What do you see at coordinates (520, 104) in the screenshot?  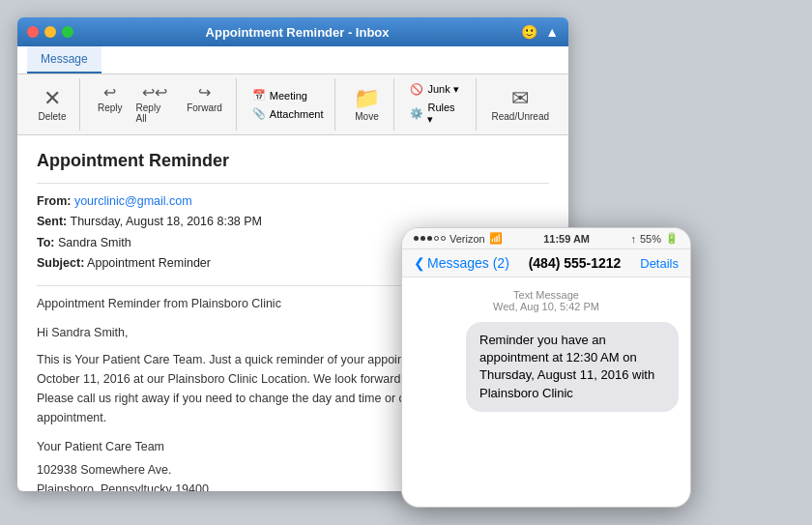 I see `read-unread-button: ✉ Read/Unread` at bounding box center [520, 104].